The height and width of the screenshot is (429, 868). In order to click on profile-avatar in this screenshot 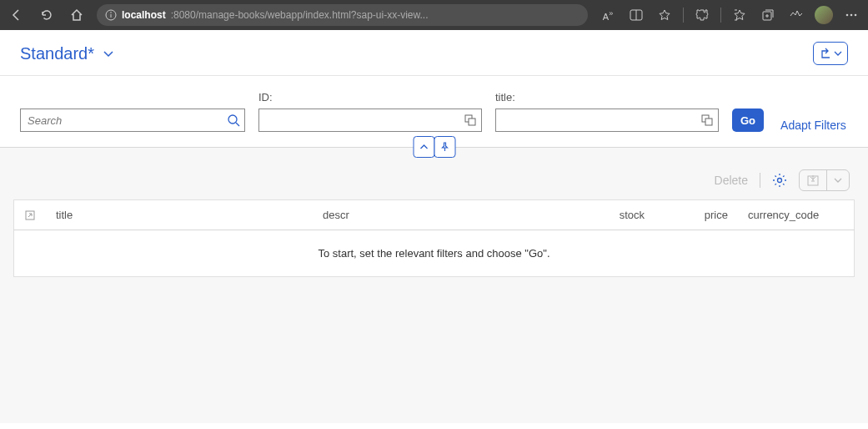, I will do `click(824, 15)`.